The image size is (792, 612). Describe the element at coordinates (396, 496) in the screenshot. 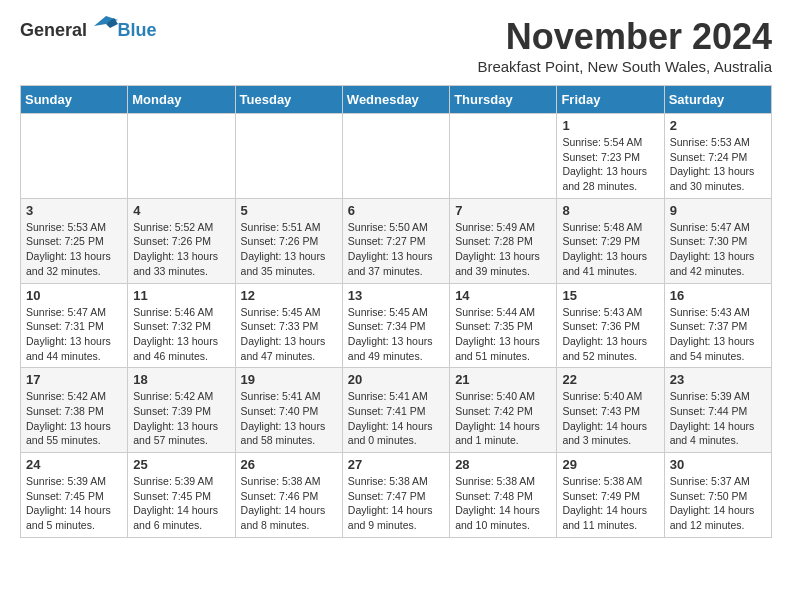

I see `calendar-cell: 27Sunrise: 5:38 AM Sunset: 7:47 PM Dayli…` at that location.